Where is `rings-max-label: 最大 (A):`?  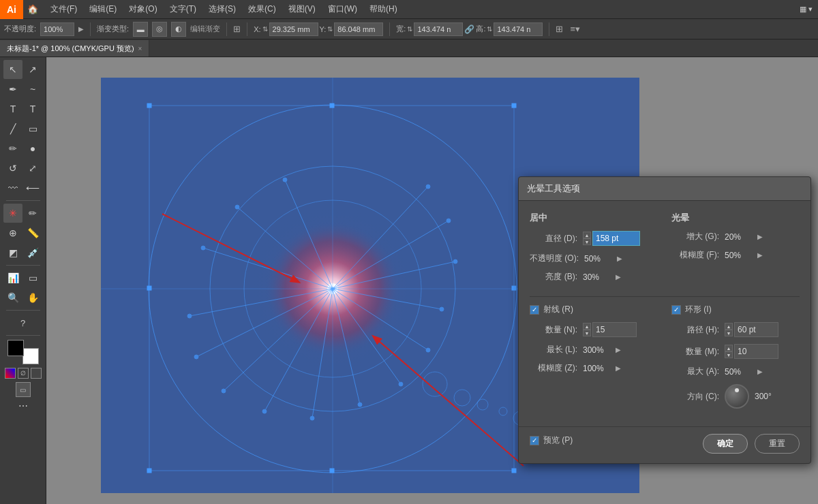
rings-max-label: 最大 (A): is located at coordinates (695, 372).